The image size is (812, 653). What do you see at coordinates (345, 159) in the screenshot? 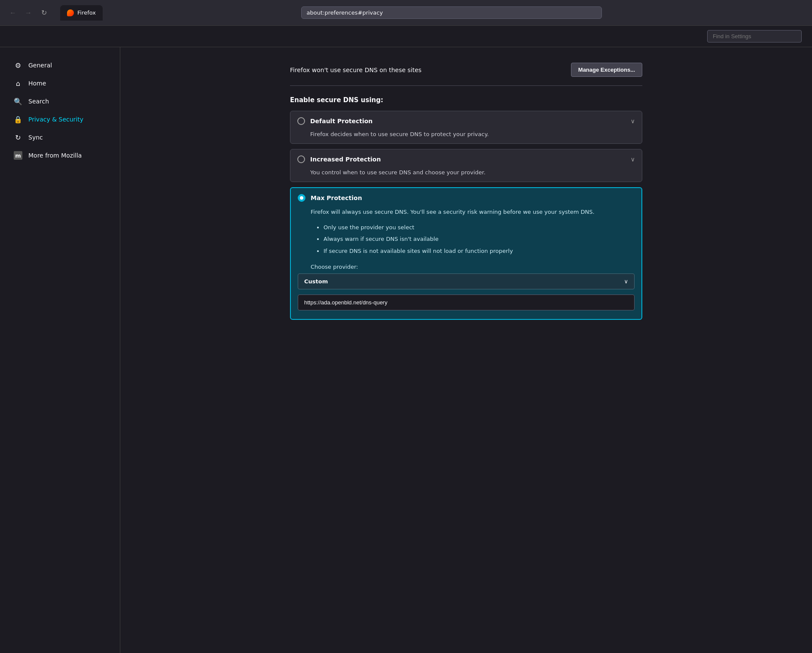
I see `increased-protection-title: Increased Protection` at bounding box center [345, 159].